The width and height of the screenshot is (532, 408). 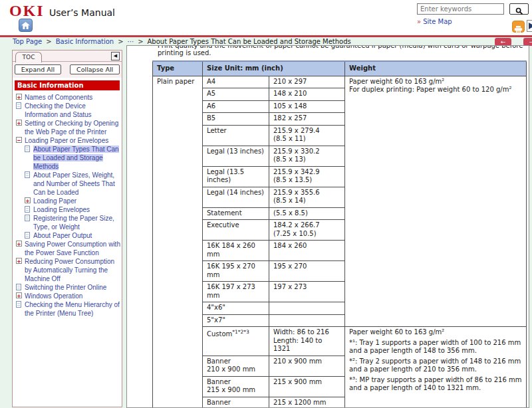 I want to click on toc-item-selected: About Paper Types That Can be Loaded and…, so click(x=72, y=158).